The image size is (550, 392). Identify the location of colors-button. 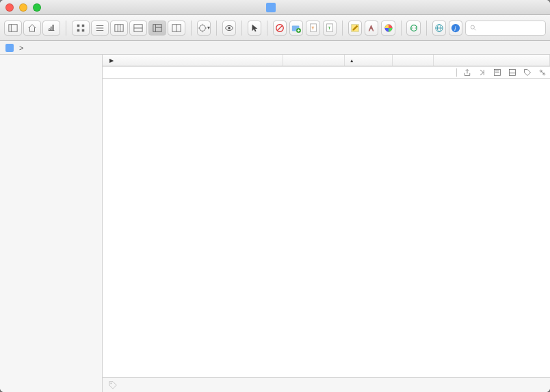
(388, 28).